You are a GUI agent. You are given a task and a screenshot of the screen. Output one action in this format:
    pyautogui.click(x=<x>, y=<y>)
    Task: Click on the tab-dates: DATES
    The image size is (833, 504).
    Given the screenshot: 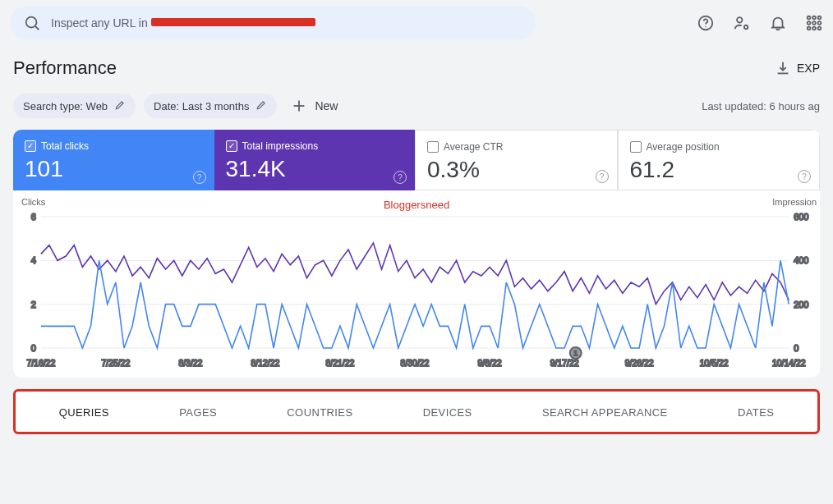 What is the action you would take?
    pyautogui.click(x=756, y=412)
    